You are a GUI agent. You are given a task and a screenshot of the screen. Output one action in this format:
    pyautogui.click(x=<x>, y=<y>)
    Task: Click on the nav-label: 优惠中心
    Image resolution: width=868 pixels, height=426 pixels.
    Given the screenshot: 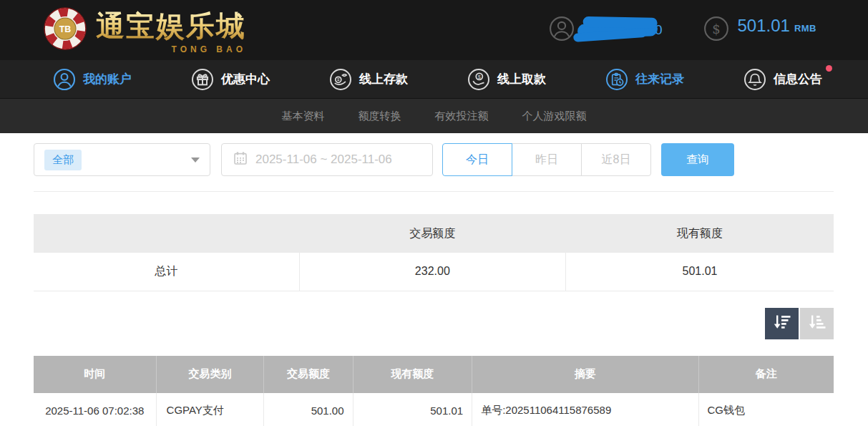 What is the action you would take?
    pyautogui.click(x=245, y=79)
    